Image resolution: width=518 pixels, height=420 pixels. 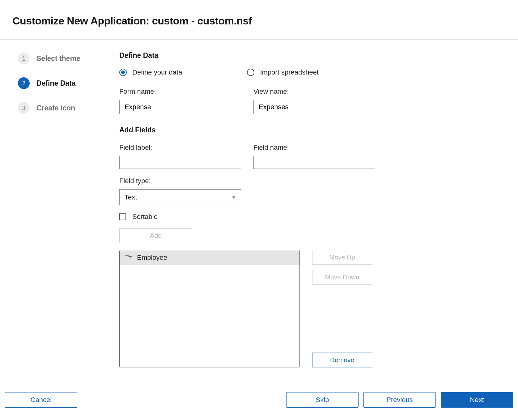 I want to click on field-type-select: Text ▼, so click(x=180, y=197).